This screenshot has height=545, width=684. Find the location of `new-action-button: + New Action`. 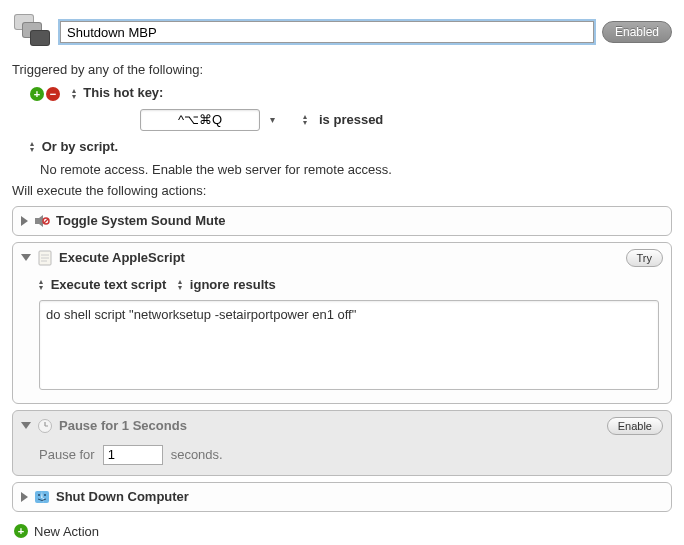

new-action-button: + New Action is located at coordinates (342, 532).